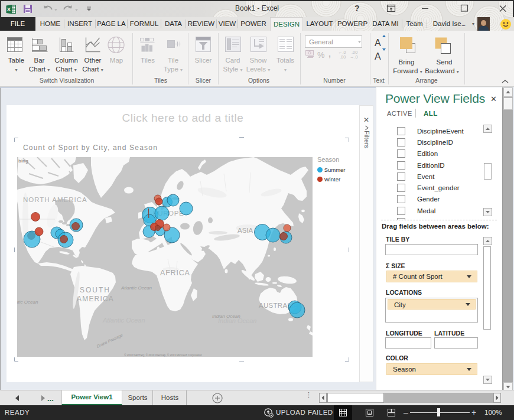 This screenshot has width=514, height=420. I want to click on svg-text: bing, so click(24, 161).